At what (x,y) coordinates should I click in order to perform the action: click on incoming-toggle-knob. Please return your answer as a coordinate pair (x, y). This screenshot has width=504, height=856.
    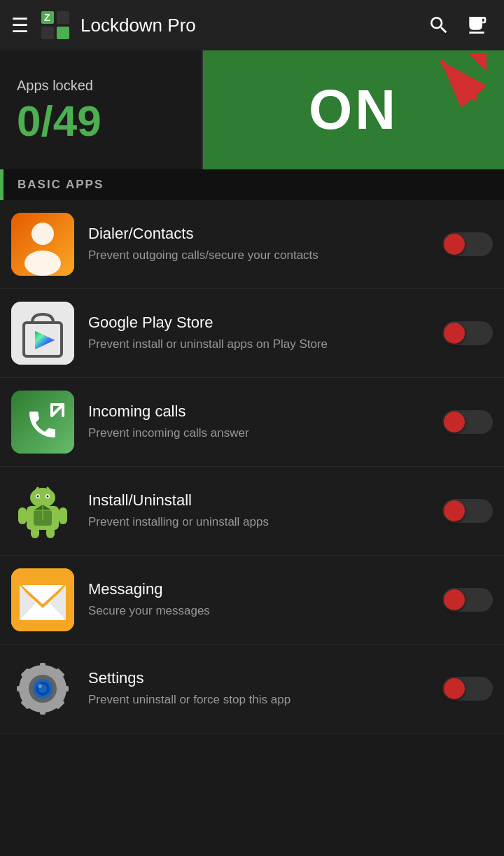
    Looking at the image, I should click on (454, 422).